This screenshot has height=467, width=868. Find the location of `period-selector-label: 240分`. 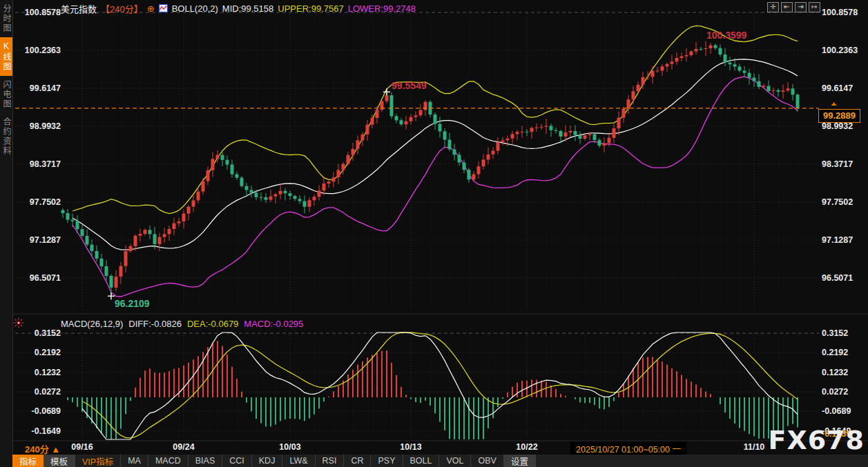

period-selector-label: 240分 is located at coordinates (37, 450).